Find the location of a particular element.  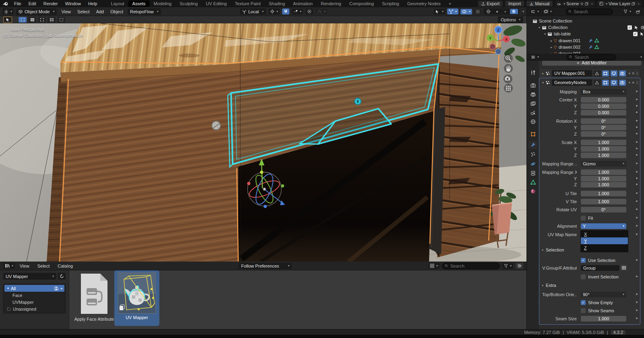

asset-card-uv-mapper: UV Mapper is located at coordinates (137, 298).